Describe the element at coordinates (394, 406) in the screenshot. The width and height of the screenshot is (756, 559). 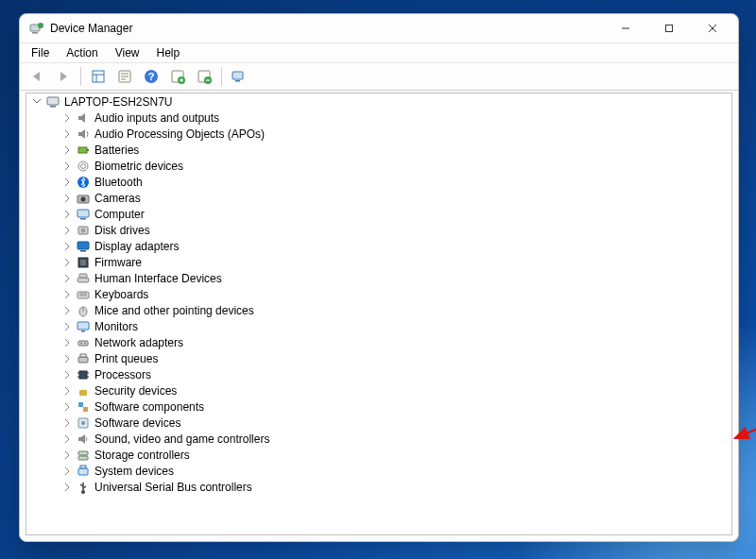
I see `tree-item: Software components` at that location.